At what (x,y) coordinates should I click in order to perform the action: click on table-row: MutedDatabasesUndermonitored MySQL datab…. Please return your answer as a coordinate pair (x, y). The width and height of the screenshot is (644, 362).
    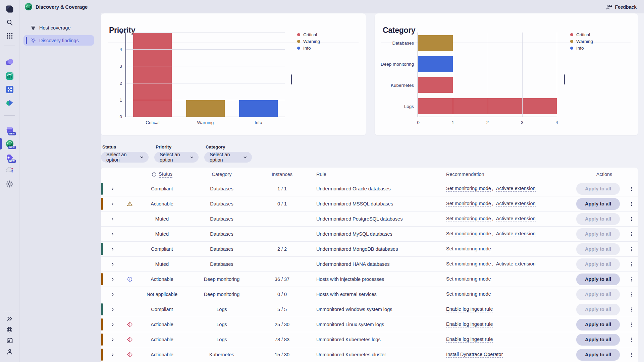
    Looking at the image, I should click on (370, 234).